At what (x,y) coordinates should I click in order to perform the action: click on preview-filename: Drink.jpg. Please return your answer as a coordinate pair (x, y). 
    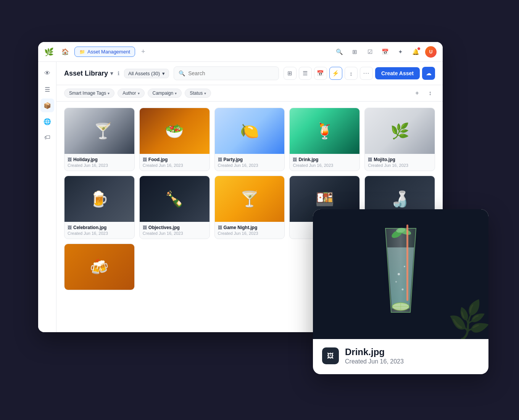
    Looking at the image, I should click on (374, 352).